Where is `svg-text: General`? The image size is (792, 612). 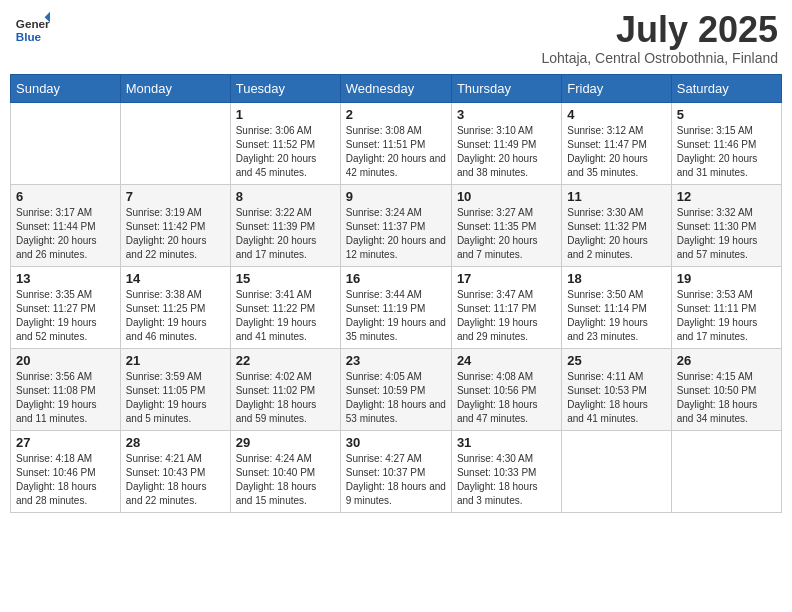
svg-text: General is located at coordinates (33, 24).